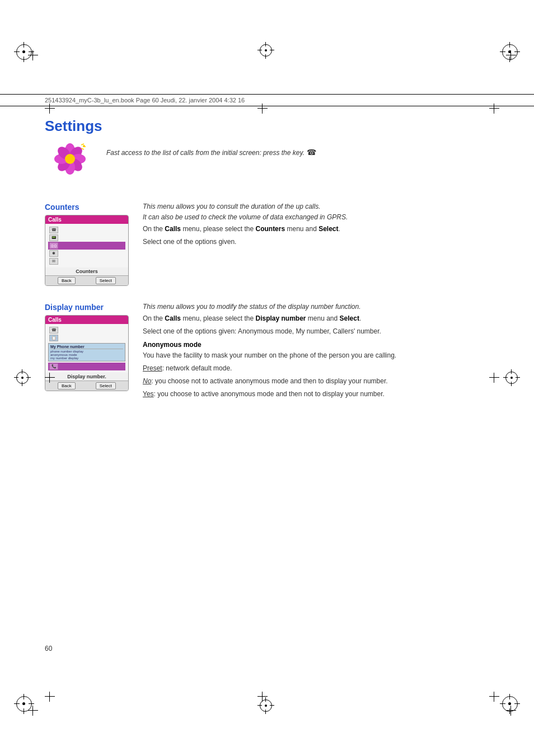 The height and width of the screenshot is (756, 534). Describe the element at coordinates (316, 307) in the screenshot. I see `dn-desc-1: This menu allows you to modify the statu…` at that location.